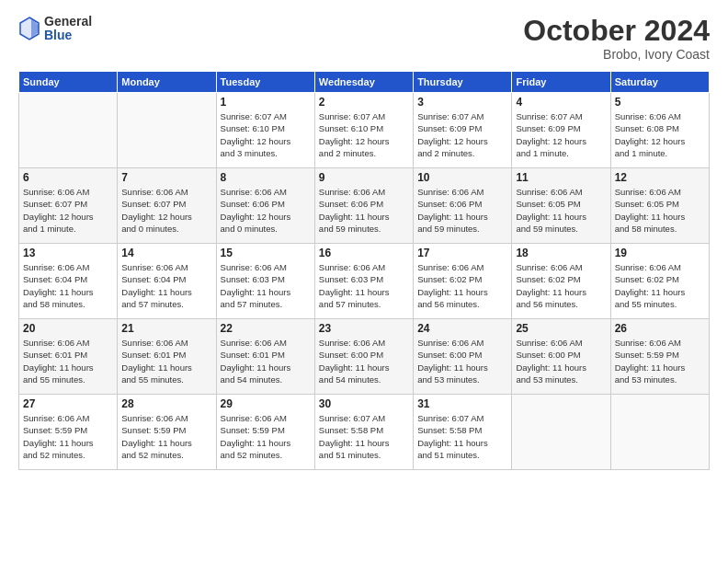  What do you see at coordinates (660, 83) in the screenshot?
I see `weekday-header-saturday: Saturday` at bounding box center [660, 83].